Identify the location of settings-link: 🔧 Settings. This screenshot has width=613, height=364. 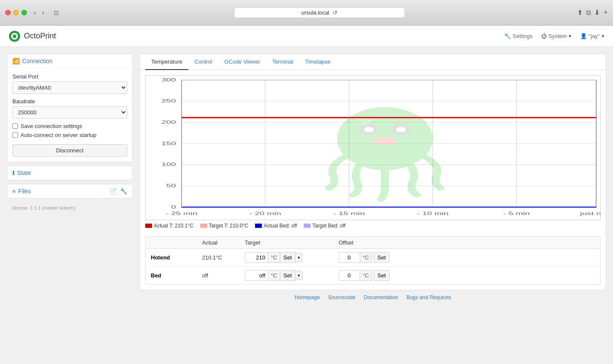
(519, 36).